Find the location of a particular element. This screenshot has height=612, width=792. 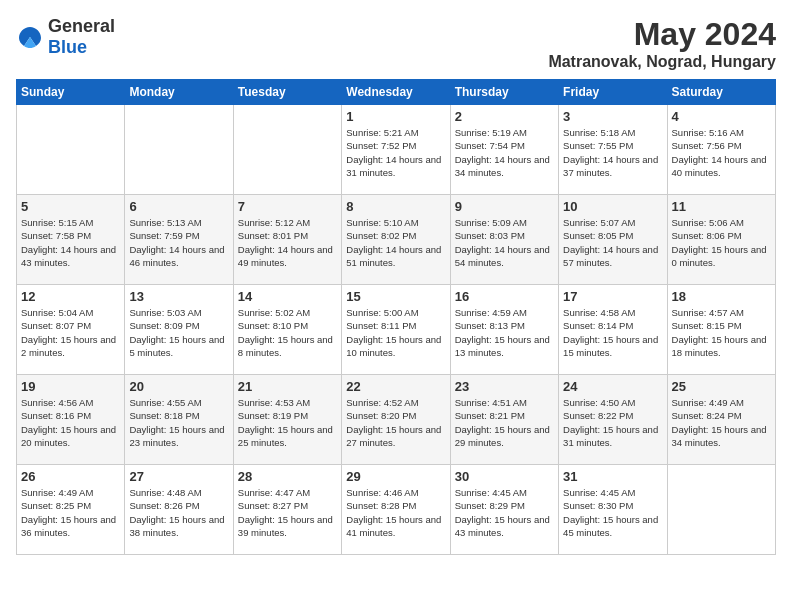

day-number: 1 is located at coordinates (396, 116).